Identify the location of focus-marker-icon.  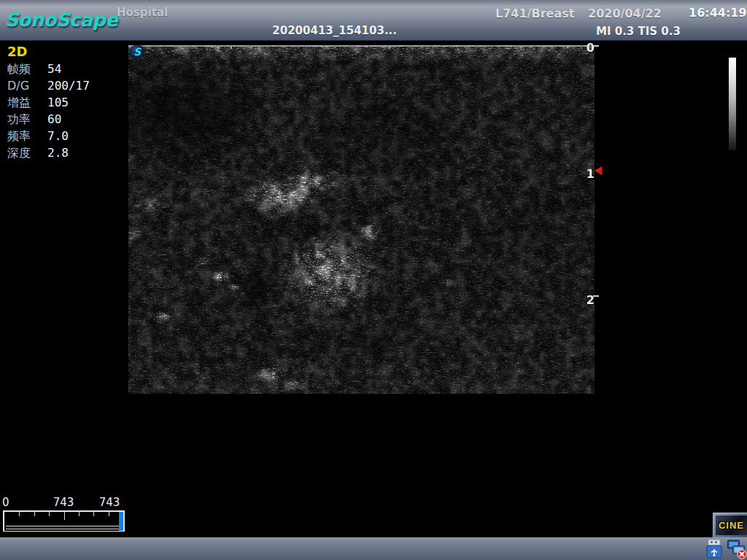
(598, 171).